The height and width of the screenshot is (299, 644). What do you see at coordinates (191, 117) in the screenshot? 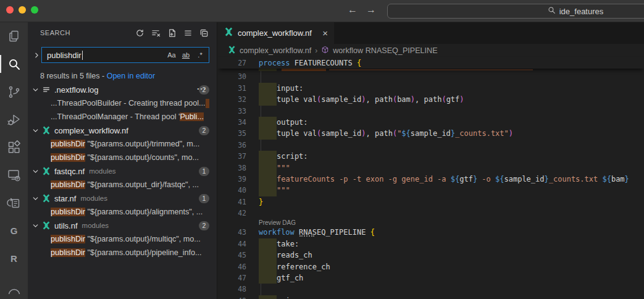
I see `match-highlight: Publi...` at bounding box center [191, 117].